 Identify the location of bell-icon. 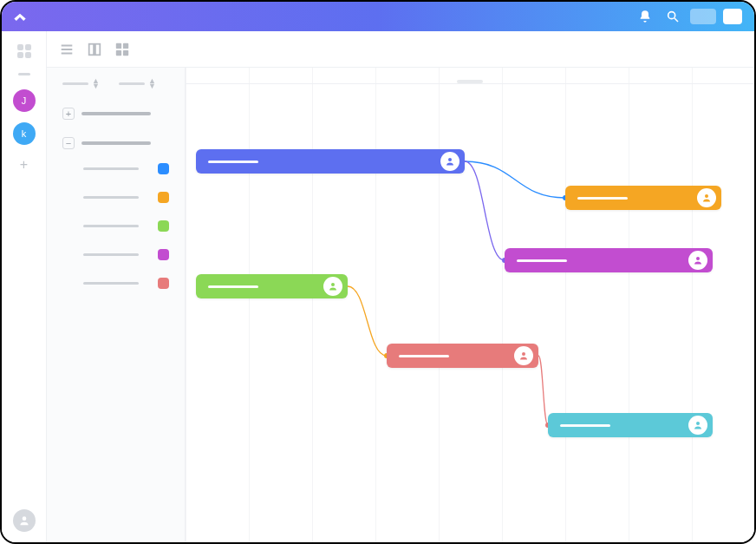
(645, 16).